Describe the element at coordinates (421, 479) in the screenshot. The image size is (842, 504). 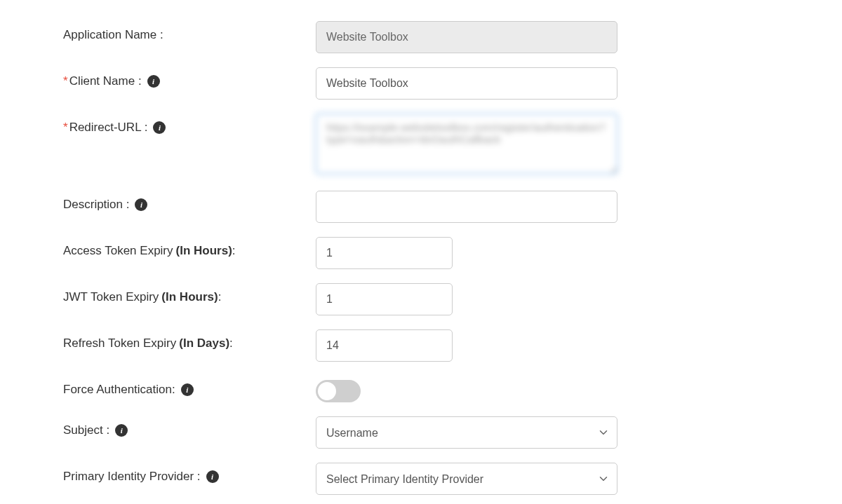
I see `row-primary-idp: Primary Identity Provider : i Select Pri…` at that location.